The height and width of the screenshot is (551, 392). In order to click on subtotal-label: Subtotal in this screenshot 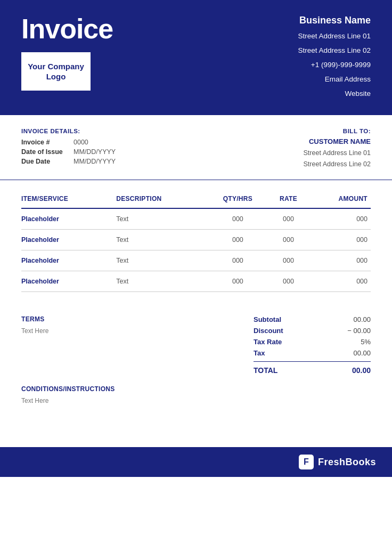, I will do `click(267, 320)`.